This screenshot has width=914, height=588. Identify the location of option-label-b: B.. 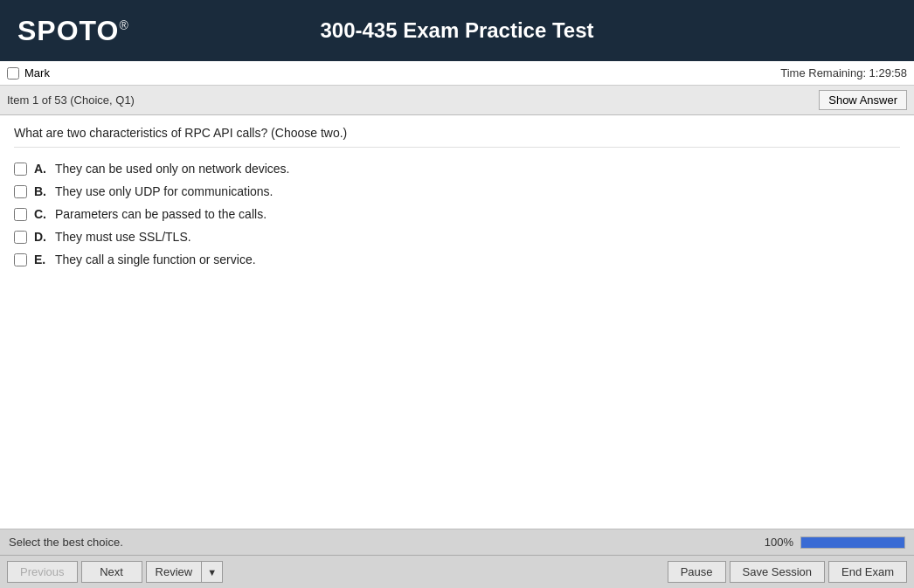
(41, 191).